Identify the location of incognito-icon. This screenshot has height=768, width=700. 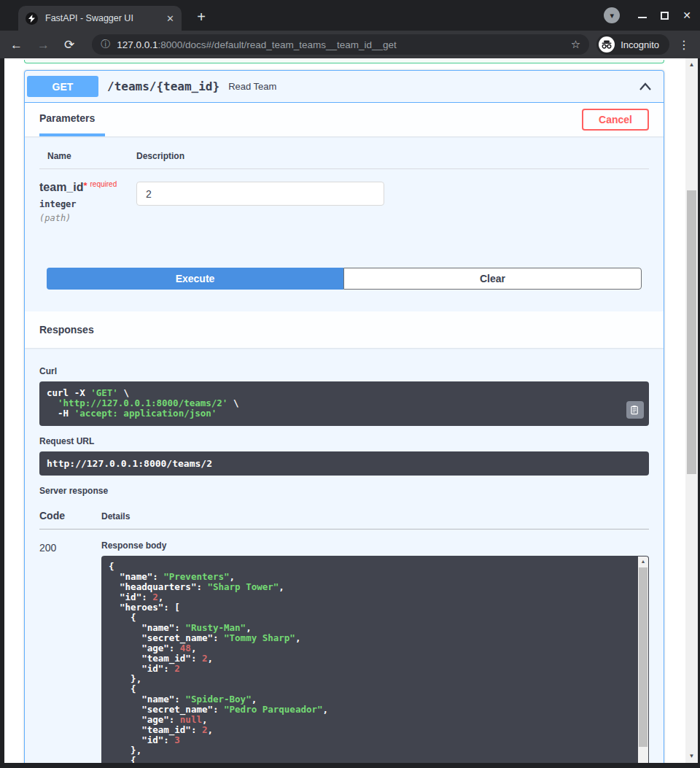
(607, 44).